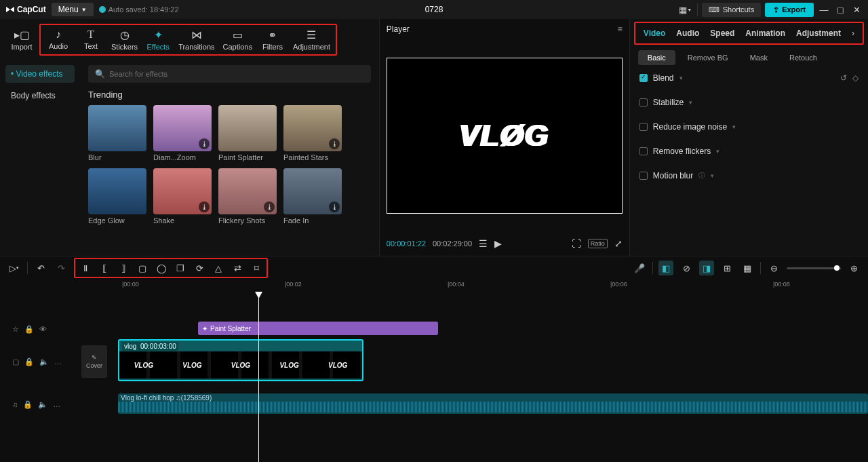 The image size is (868, 462). What do you see at coordinates (656, 58) in the screenshot?
I see `subtab-basic: Basic` at bounding box center [656, 58].